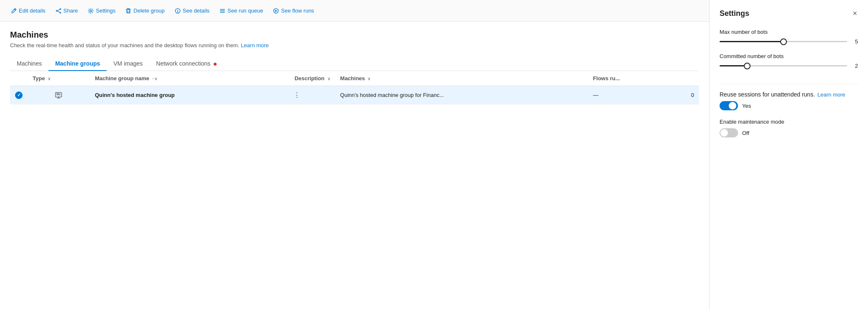  Describe the element at coordinates (78, 64) in the screenshot. I see `tab-machine-groups-label: Machine groups` at that location.